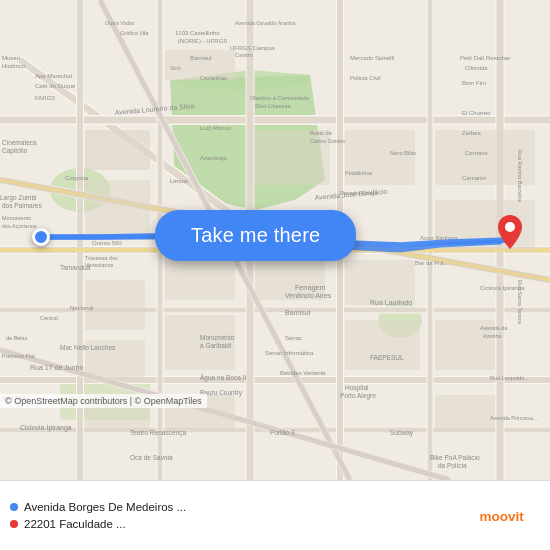  Describe the element at coordinates (391, 302) in the screenshot. I see `svg-text: Rua Laurindo` at that location.